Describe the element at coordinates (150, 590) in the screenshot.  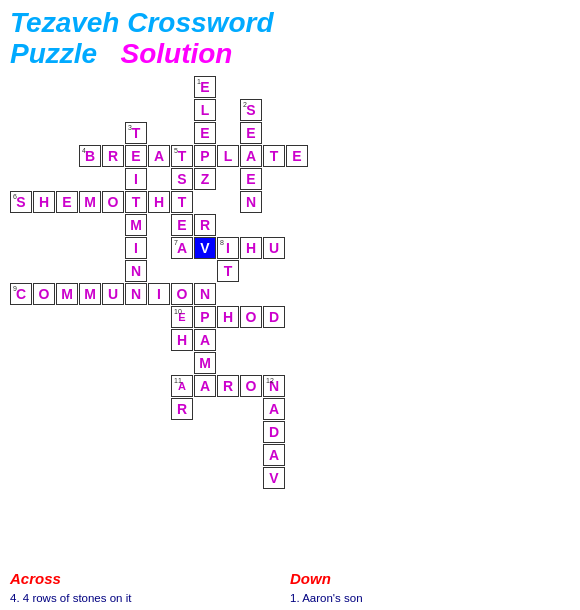
I see `across-clues: Across 4. 4 rows of stones on it 6. The …` at that location.